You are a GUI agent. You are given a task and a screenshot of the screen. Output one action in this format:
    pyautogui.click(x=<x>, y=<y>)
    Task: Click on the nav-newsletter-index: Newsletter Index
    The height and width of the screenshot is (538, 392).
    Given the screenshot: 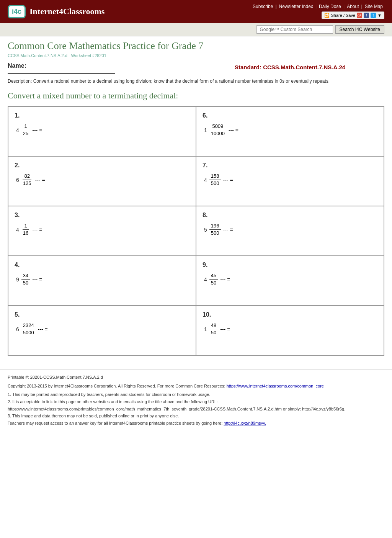 What is the action you would take?
    pyautogui.click(x=296, y=7)
    